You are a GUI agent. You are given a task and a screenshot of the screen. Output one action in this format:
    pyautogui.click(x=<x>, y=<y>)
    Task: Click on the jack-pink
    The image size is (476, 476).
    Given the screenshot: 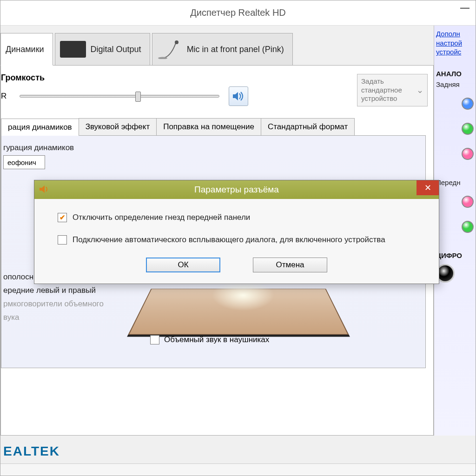 What is the action you would take?
    pyautogui.click(x=468, y=154)
    